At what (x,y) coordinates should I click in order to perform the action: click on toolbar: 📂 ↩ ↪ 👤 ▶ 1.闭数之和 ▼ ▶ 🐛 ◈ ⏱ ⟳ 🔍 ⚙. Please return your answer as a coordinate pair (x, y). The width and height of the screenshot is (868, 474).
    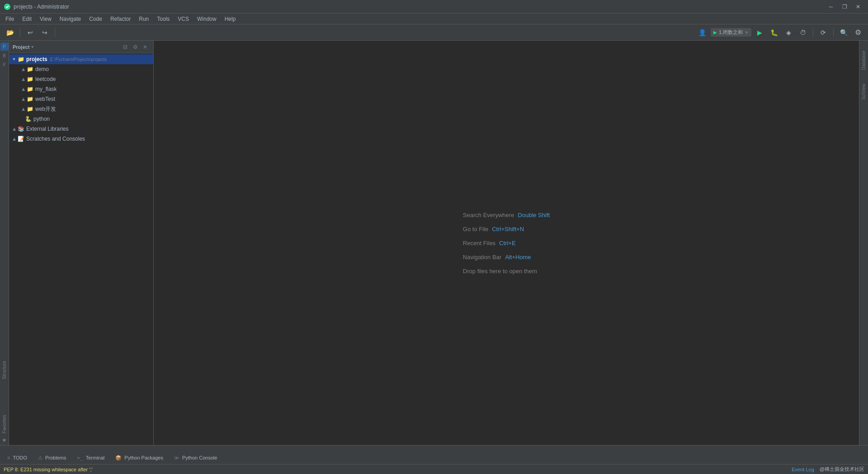
    Looking at the image, I should click on (434, 33).